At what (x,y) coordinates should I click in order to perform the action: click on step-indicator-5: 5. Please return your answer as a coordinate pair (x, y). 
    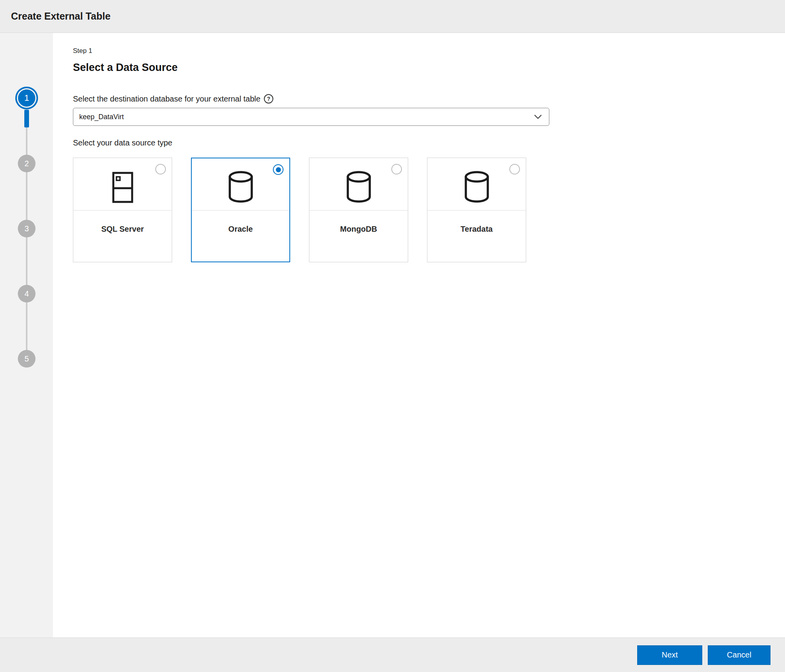
    Looking at the image, I should click on (27, 359).